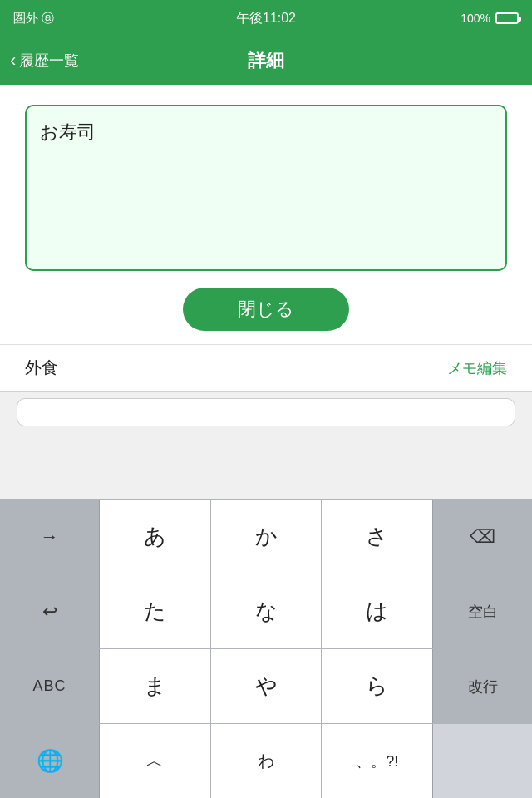 This screenshot has height=798, width=532. What do you see at coordinates (42, 367) in the screenshot?
I see `category-label: 外食` at bounding box center [42, 367].